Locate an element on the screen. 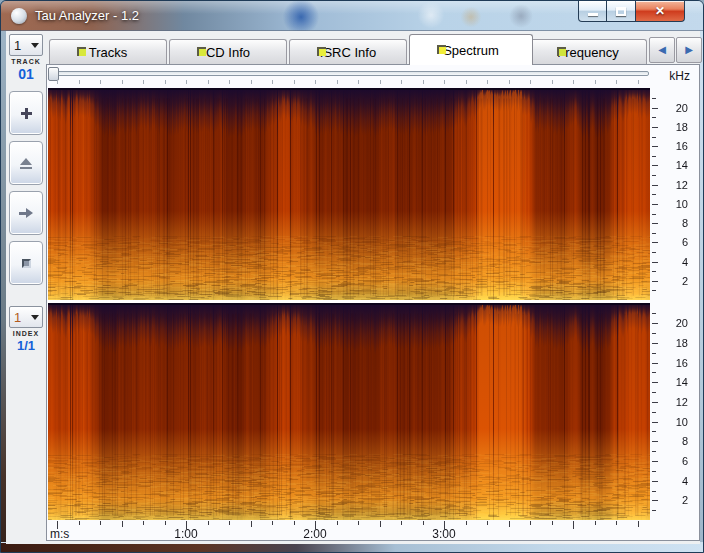 Image resolution: width=704 pixels, height=553 pixels. tab-cd-info-icon is located at coordinates (202, 52).